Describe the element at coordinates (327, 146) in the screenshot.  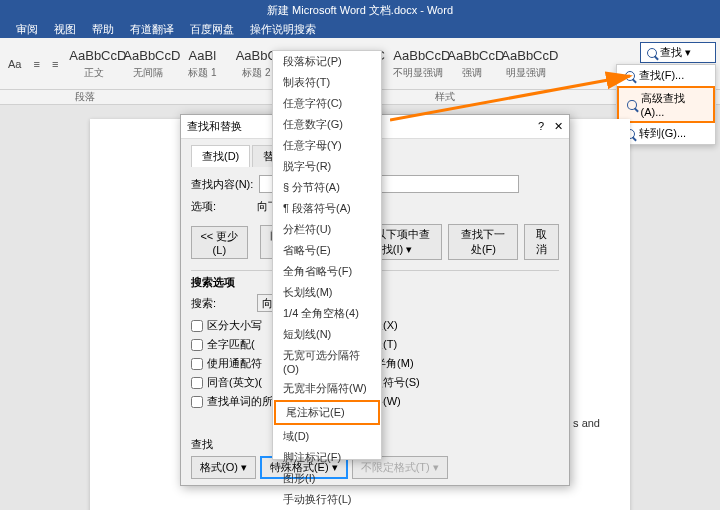
I see `special-menu-item: 任意字母(Y)` at that location.